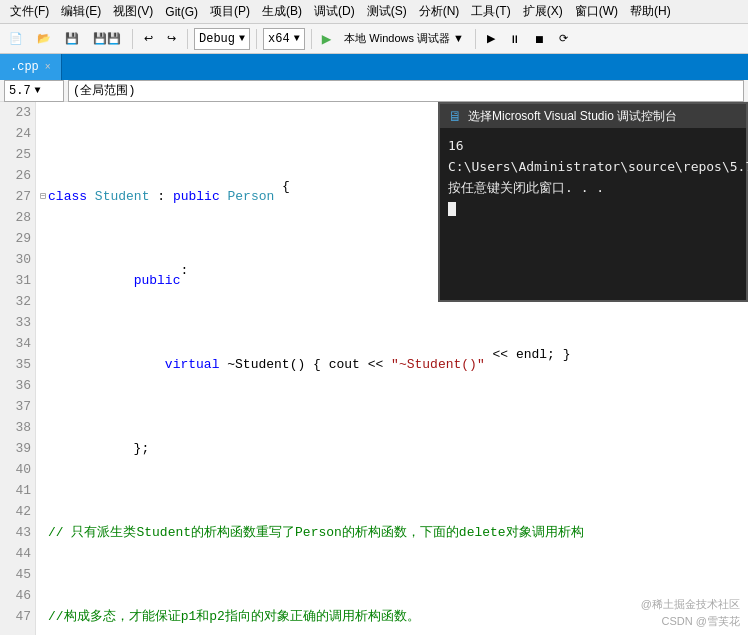 The image size is (748, 635). I want to click on console-output-1: 16, so click(593, 146).